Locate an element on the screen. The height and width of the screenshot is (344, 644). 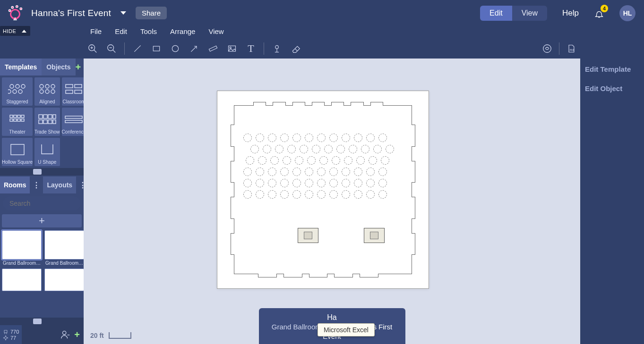
rooms-size-slider is located at coordinates (42, 321).